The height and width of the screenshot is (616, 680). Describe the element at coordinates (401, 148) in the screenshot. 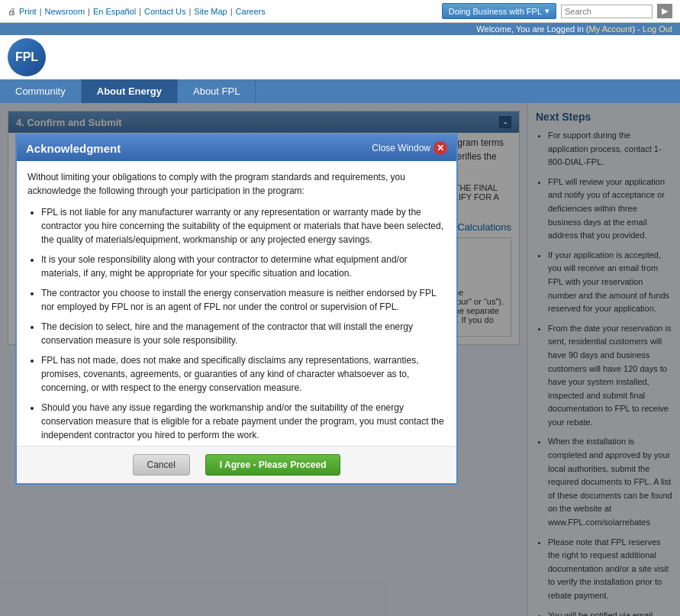

I see `close-window-label: Close Window` at that location.